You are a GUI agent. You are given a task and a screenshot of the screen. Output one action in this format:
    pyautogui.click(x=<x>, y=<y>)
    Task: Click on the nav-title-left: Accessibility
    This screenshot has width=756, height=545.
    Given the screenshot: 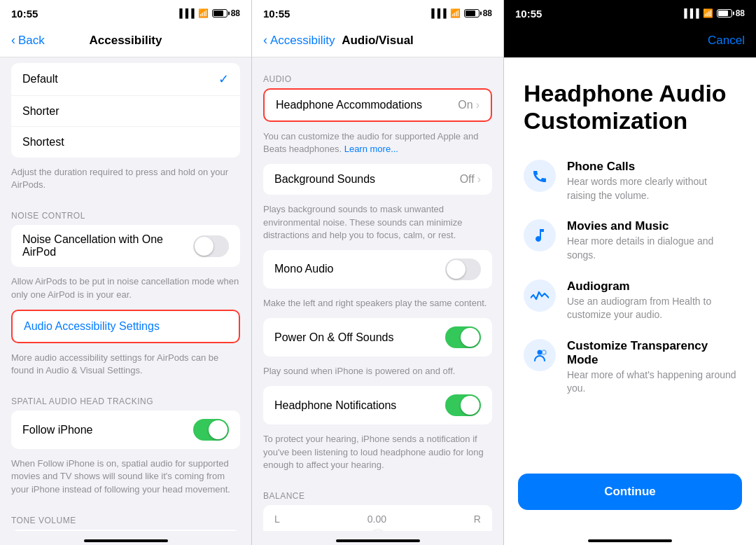 What is the action you would take?
    pyautogui.click(x=126, y=41)
    